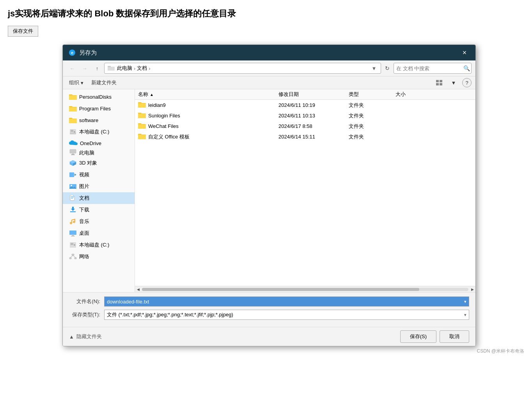  What do you see at coordinates (99, 245) in the screenshot?
I see `sidebar-item-localDiskC2: 本地磁盘 (C:)` at bounding box center [99, 245].